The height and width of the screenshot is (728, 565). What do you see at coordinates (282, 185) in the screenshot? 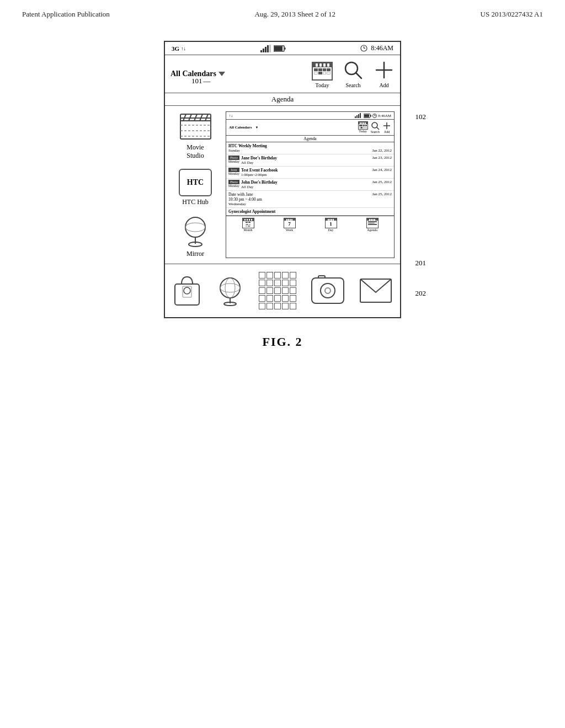
I see `phone-content: MovieStudio HTC HTC Hub` at bounding box center [282, 185].